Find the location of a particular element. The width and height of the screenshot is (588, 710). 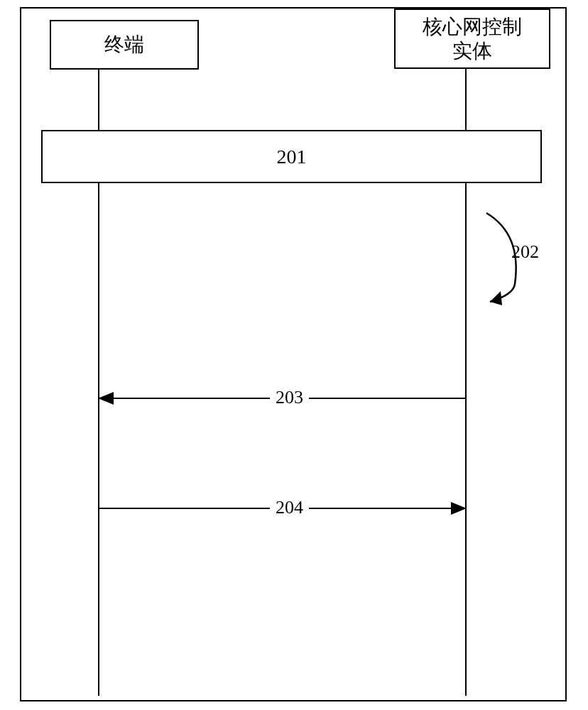

activation-box: 201 is located at coordinates (291, 156).